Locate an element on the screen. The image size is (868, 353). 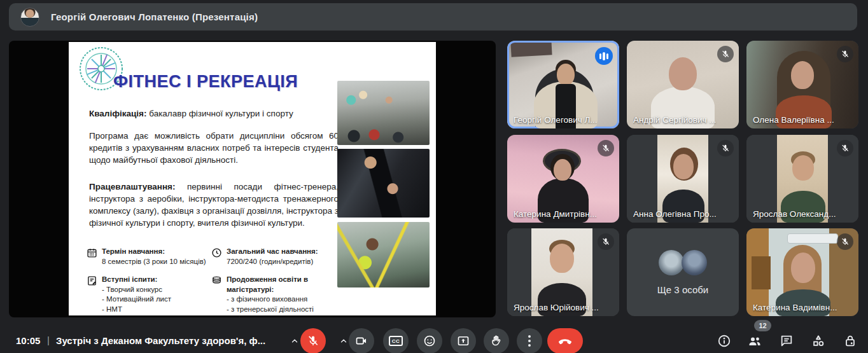
videocam-icon is located at coordinates (361, 341).